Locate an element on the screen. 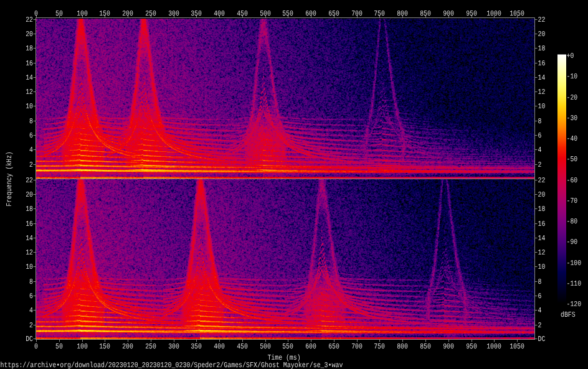 This screenshot has height=369, width=588. svg-text: -20 is located at coordinates (572, 98).